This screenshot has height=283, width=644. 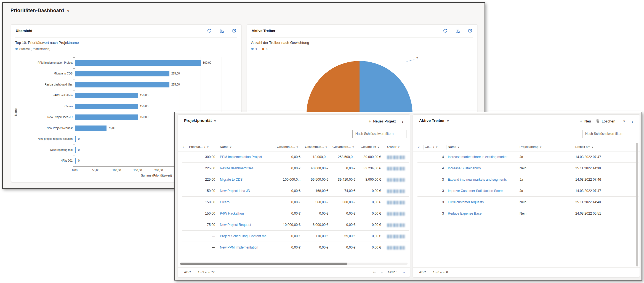 What do you see at coordinates (584, 147) in the screenshot?
I see `column-header-erstellt_am: Erstellt am∨` at bounding box center [584, 147].